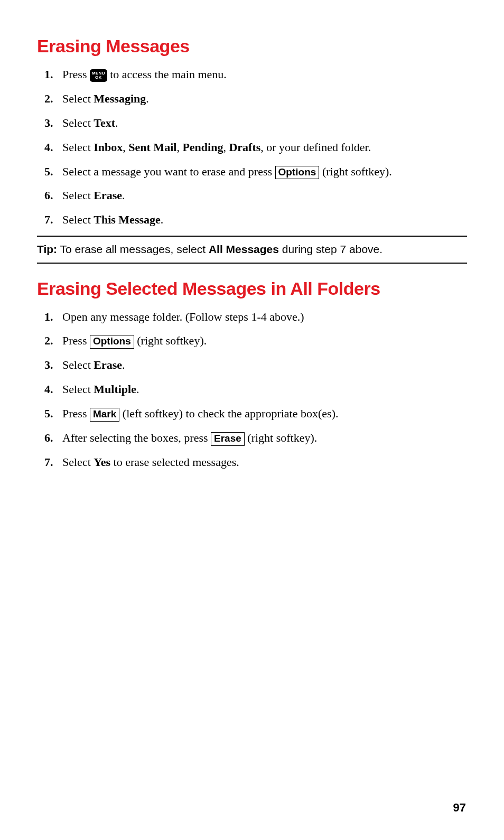 This screenshot has width=504, height=840. Describe the element at coordinates (102, 462) in the screenshot. I see `bold-term: Yes` at that location.